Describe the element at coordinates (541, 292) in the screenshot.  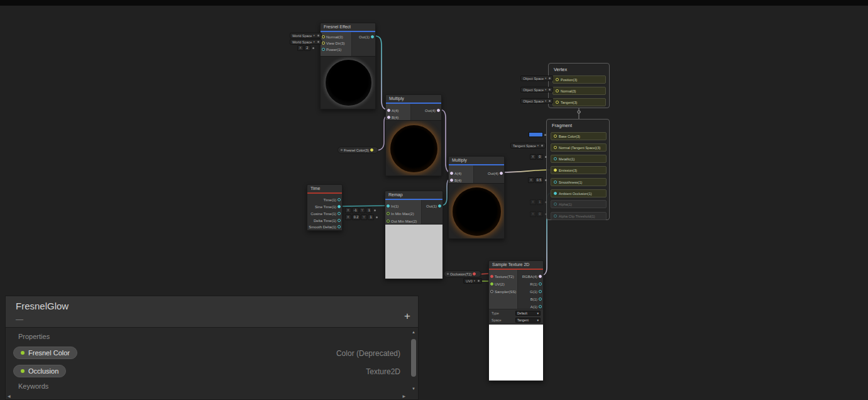
I see `g-port` at that location.